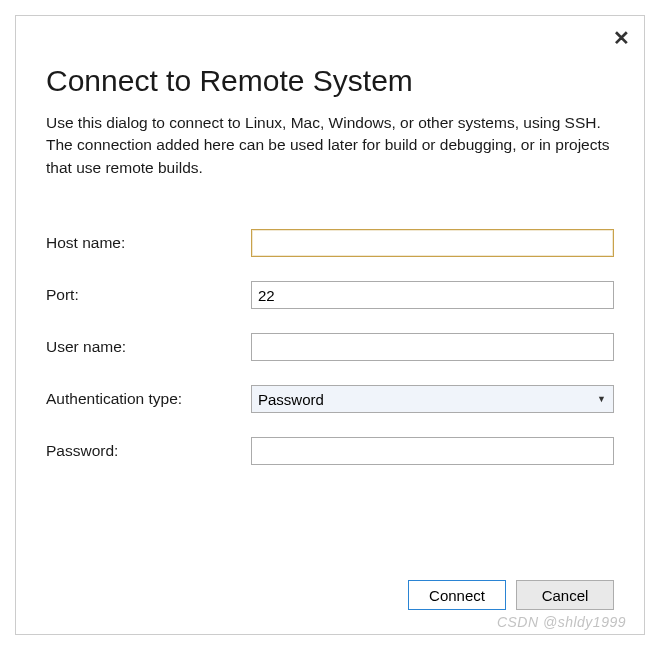 Image resolution: width=660 pixels, height=650 pixels. What do you see at coordinates (432, 399) in the screenshot?
I see `authtype-select: Password` at bounding box center [432, 399].